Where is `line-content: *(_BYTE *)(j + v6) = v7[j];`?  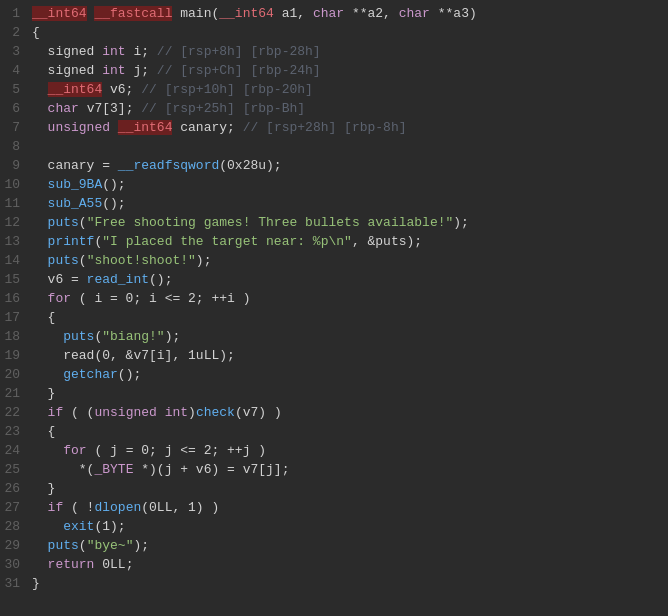 line-content: *(_BYTE *)(j + v6) = v7[j]; is located at coordinates (348, 470).